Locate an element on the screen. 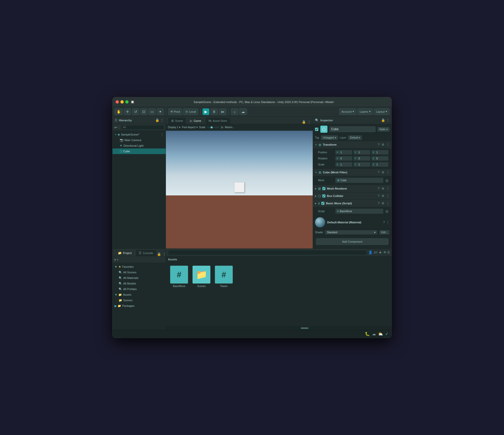  account-dropdown: Account ▾ is located at coordinates (348, 112).